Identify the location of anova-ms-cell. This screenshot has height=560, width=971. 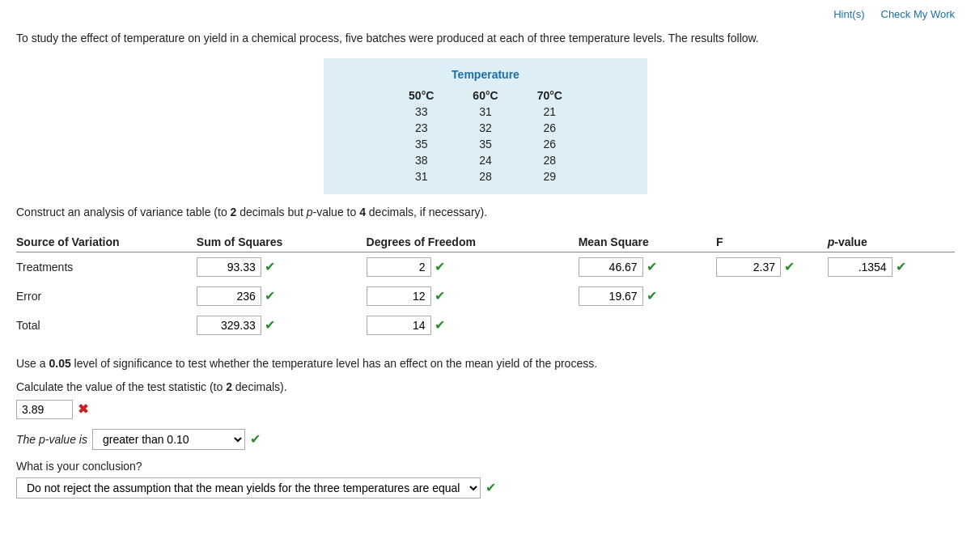
(647, 325).